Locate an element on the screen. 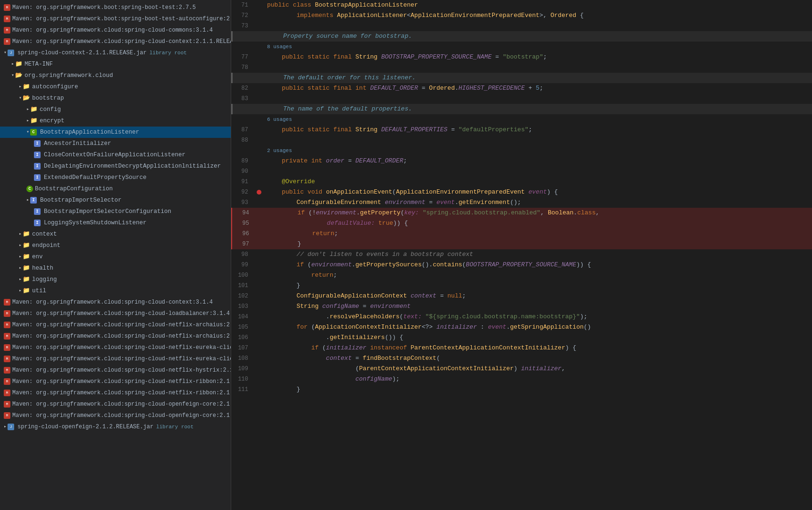 Image resolution: width=812 pixels, height=510 pixels. tree-item-maven-netflix-eureka-211: M Maven: org.springframework.cloud:sprin… is located at coordinates (115, 348).